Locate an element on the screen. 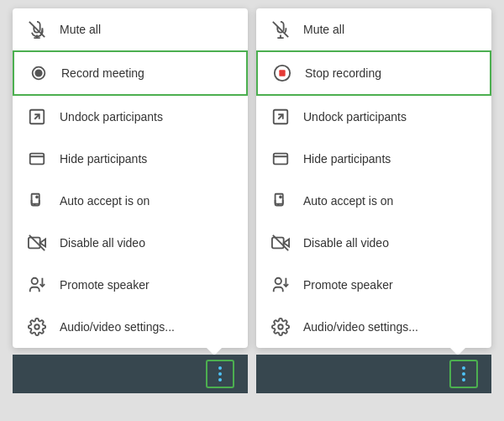  right-av-settings-item: Audio/video settings... is located at coordinates (374, 327).